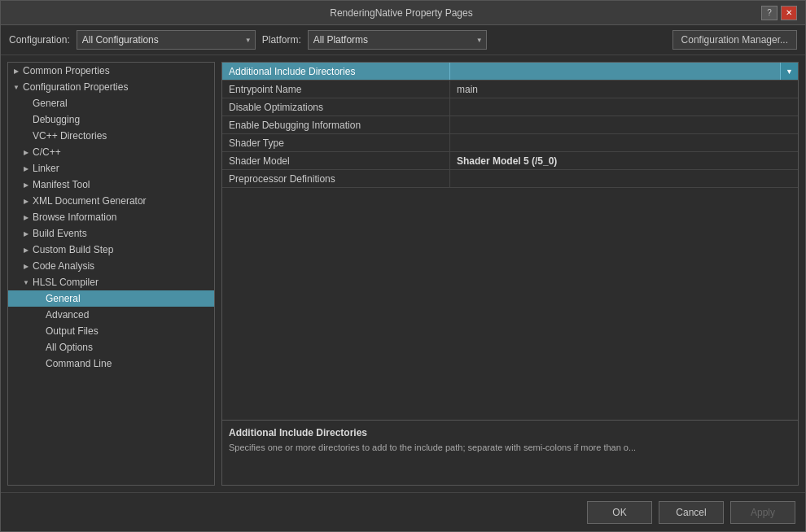 This screenshot has width=806, height=532. I want to click on configuration-select: All Configurations, so click(166, 40).